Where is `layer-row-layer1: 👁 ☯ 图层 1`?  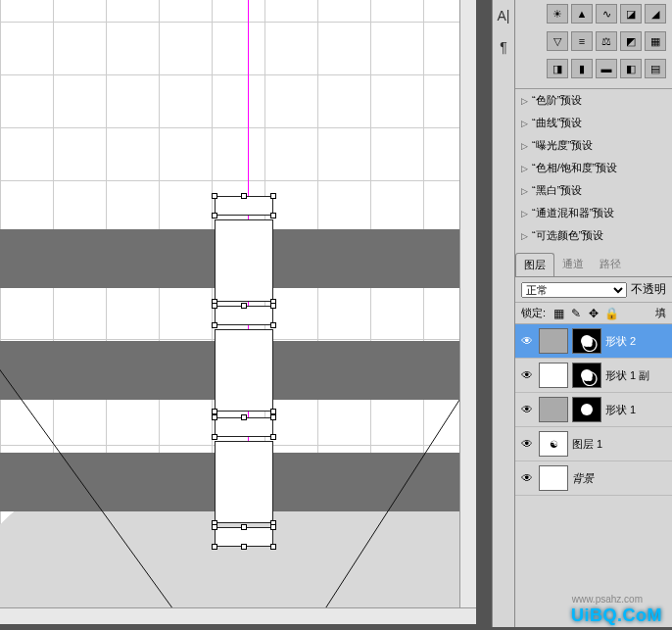 layer-row-layer1: 👁 ☯ 图层 1 is located at coordinates (594, 445).